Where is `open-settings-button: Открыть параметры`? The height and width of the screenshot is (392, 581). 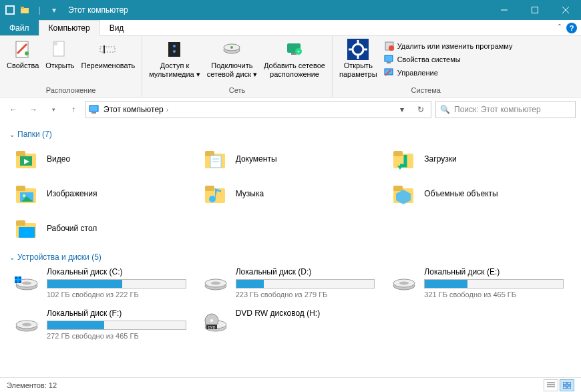
open-settings-button: Открыть параметры is located at coordinates (358, 59).